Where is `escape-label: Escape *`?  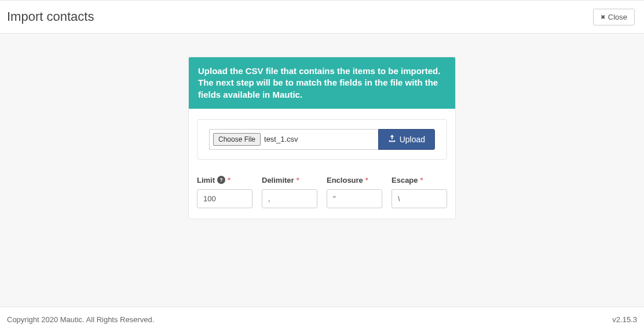
escape-label: Escape * is located at coordinates (419, 180).